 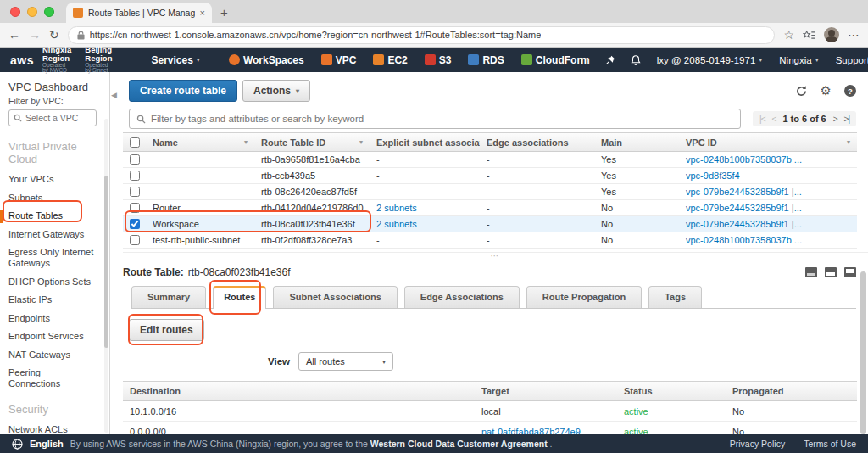 What do you see at coordinates (47, 444) in the screenshot?
I see `language-selector: English` at bounding box center [47, 444].